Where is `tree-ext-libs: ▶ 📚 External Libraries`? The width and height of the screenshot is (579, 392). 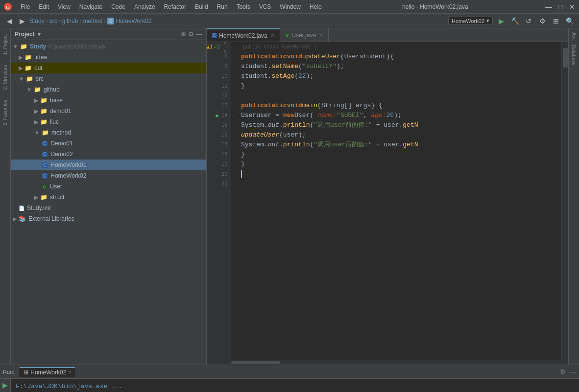
tree-ext-libs: ▶ 📚 External Libraries is located at coordinates (109, 219).